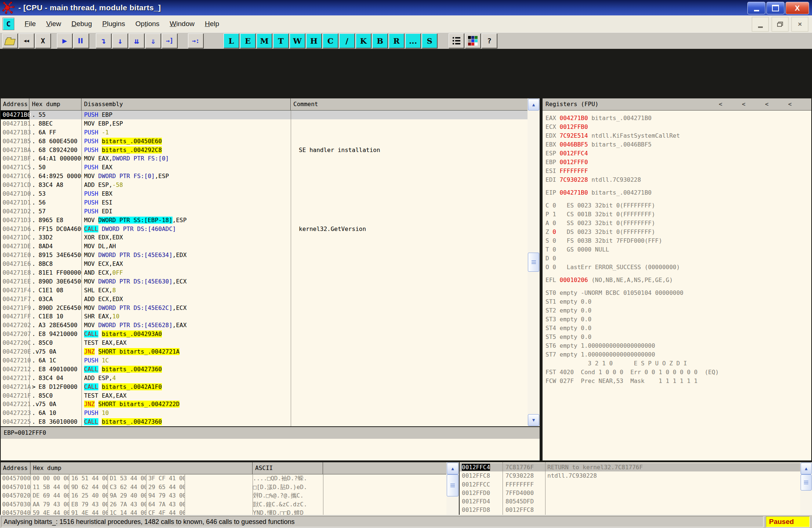 The width and height of the screenshot is (812, 528). Describe the element at coordinates (81, 24) in the screenshot. I see `menu-debug: Debug` at that location.